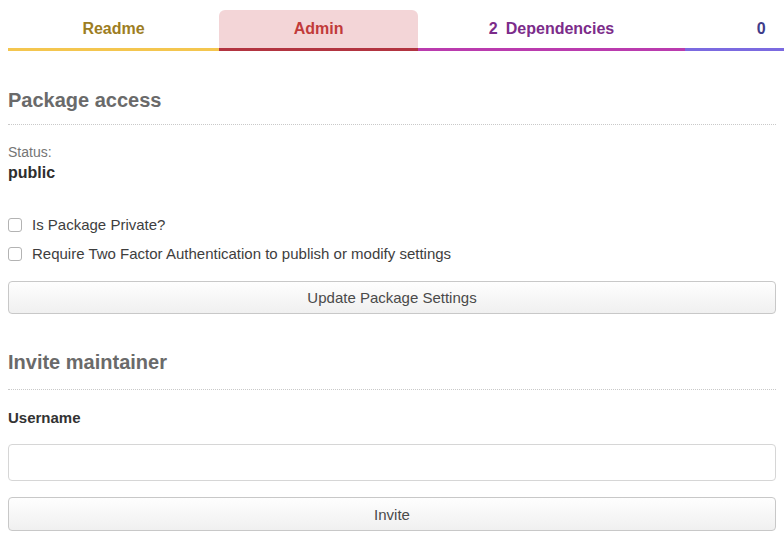 The height and width of the screenshot is (536, 784). What do you see at coordinates (392, 152) in the screenshot?
I see `status-label: Status:` at bounding box center [392, 152].